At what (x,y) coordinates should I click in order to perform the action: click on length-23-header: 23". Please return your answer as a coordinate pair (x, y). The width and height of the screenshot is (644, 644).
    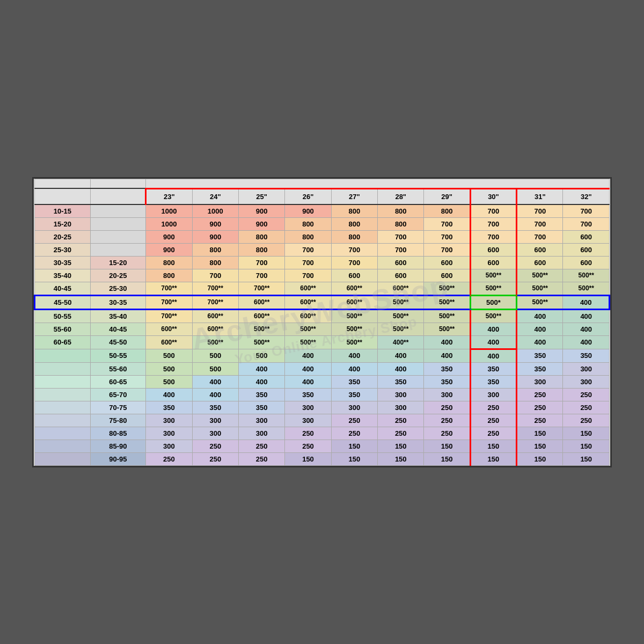
    Looking at the image, I should click on (169, 196).